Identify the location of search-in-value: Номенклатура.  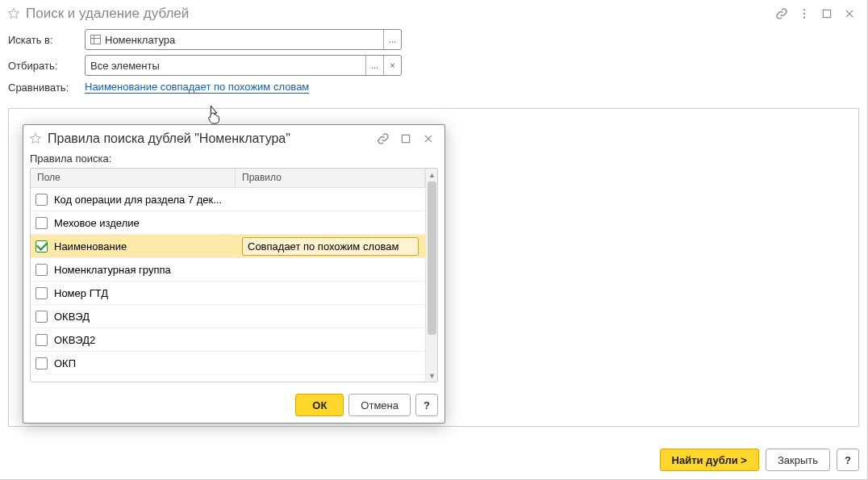
(140, 40).